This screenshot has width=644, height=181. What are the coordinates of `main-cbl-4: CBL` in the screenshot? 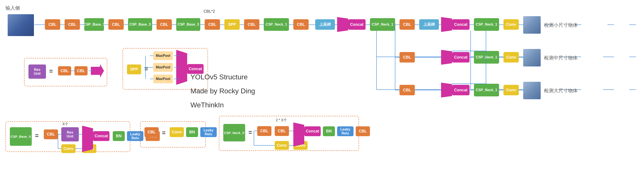 It's located at (164, 24).